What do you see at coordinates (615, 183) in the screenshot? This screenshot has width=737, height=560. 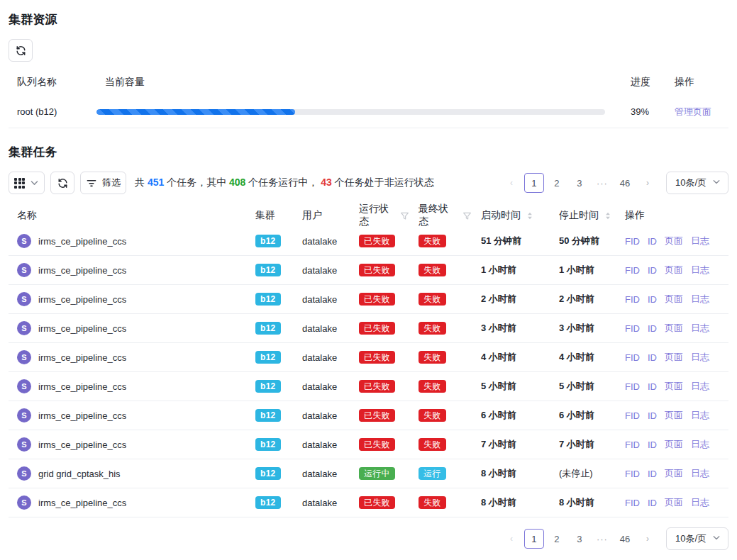 I see `pagination-top: ‹123···46›10条/页` at bounding box center [615, 183].